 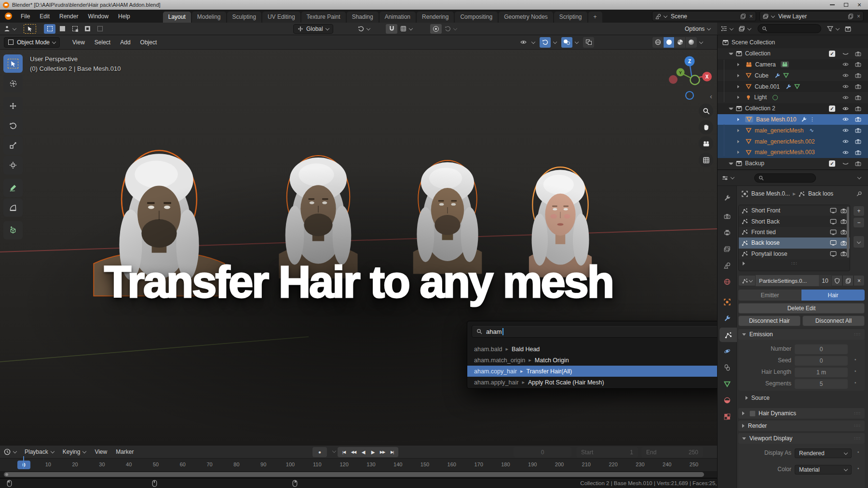 I want to click on datablock-users-count: 10, so click(x=825, y=280).